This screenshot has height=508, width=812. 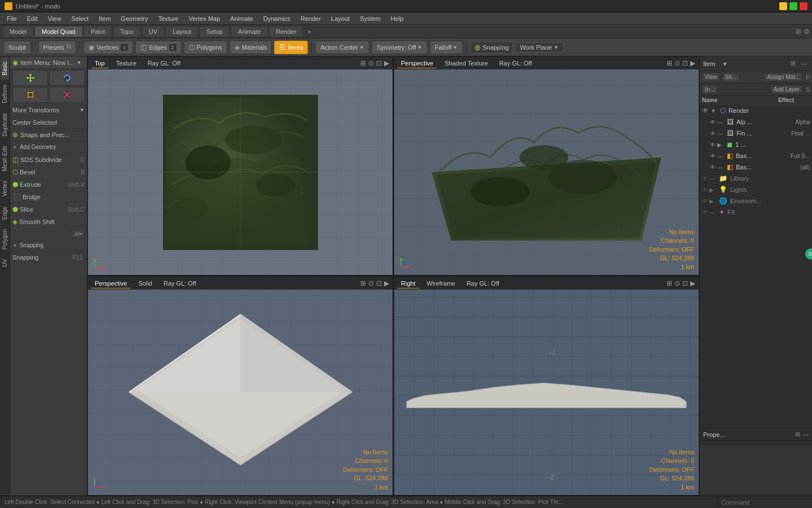 I want to click on tab-uv: UV, so click(x=153, y=32).